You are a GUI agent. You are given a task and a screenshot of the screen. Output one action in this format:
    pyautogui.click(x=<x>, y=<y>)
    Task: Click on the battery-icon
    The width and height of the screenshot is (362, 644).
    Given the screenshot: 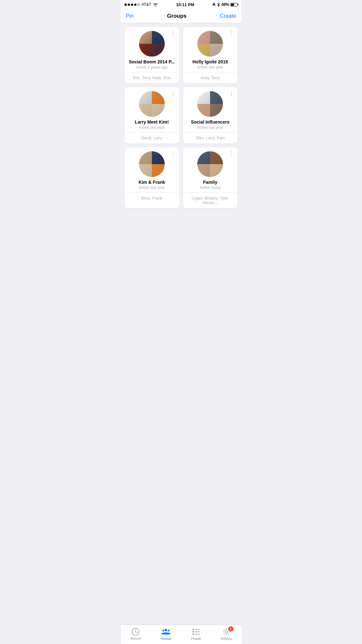 What is the action you would take?
    pyautogui.click(x=234, y=5)
    